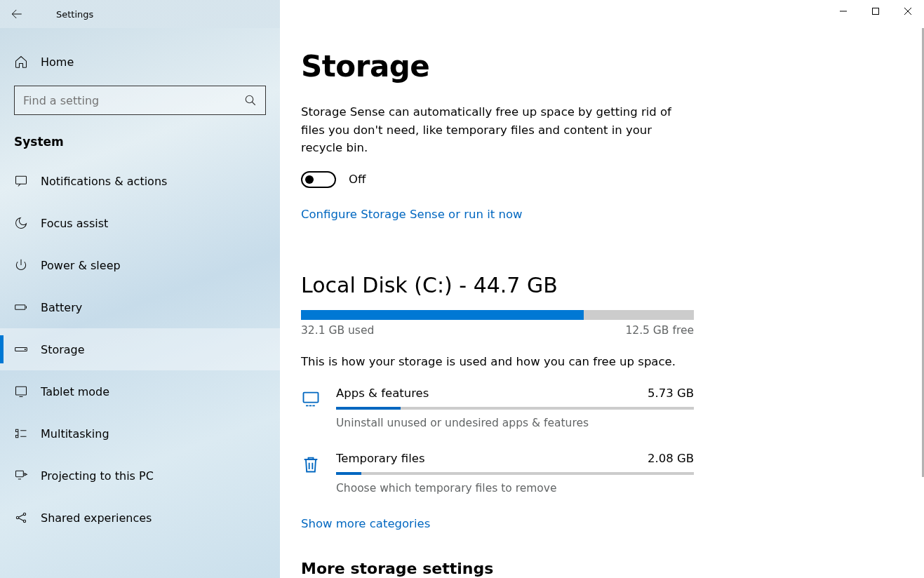 The height and width of the screenshot is (578, 924). Describe the element at coordinates (75, 434) in the screenshot. I see `sidebar-item-label: Multitasking` at that location.